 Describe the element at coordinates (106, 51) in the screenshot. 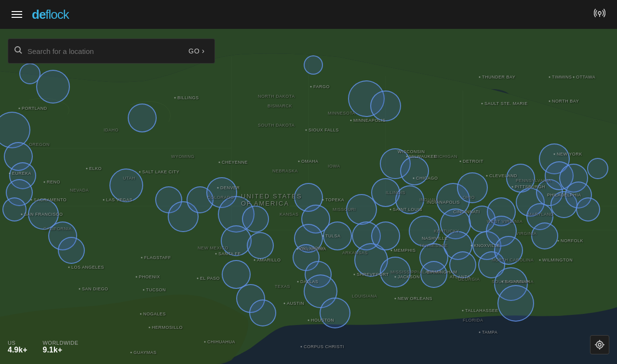

I see `location-search-input` at that location.